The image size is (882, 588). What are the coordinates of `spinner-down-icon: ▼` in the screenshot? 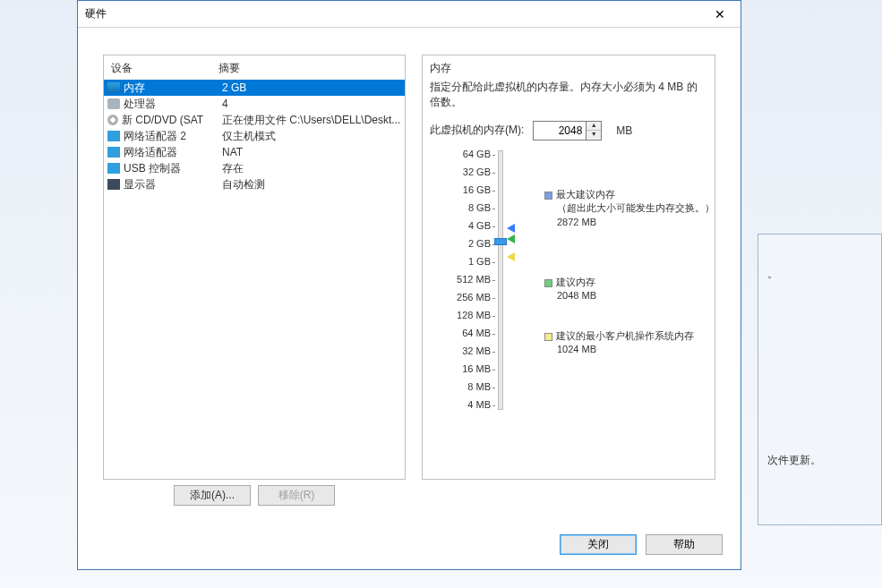 It's located at (594, 135).